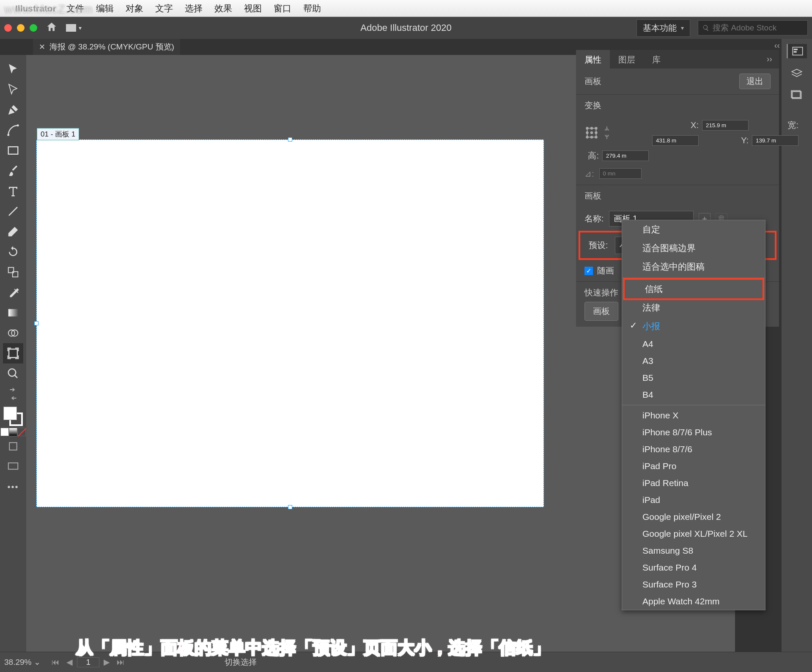 The width and height of the screenshot is (812, 672). Describe the element at coordinates (22, 662) in the screenshot. I see `zoom-level: 38.29% ⌄` at that location.